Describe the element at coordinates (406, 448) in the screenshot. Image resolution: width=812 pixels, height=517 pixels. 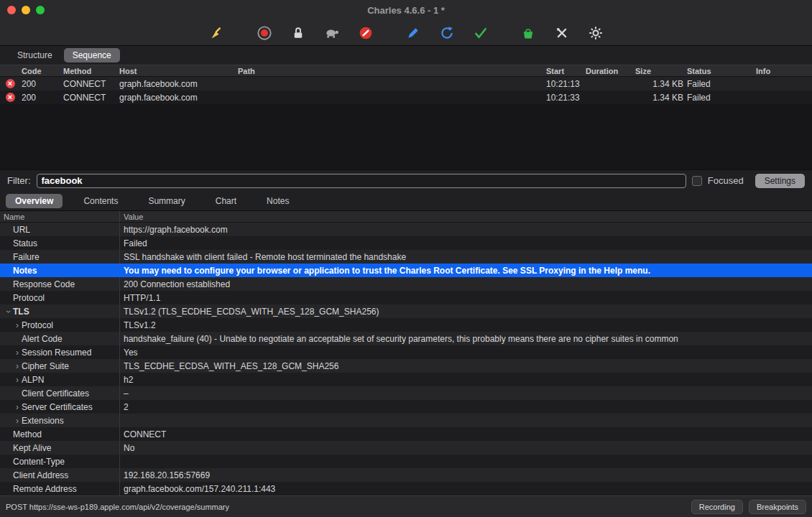
I see `detail-row: Kept AliveNo` at that location.